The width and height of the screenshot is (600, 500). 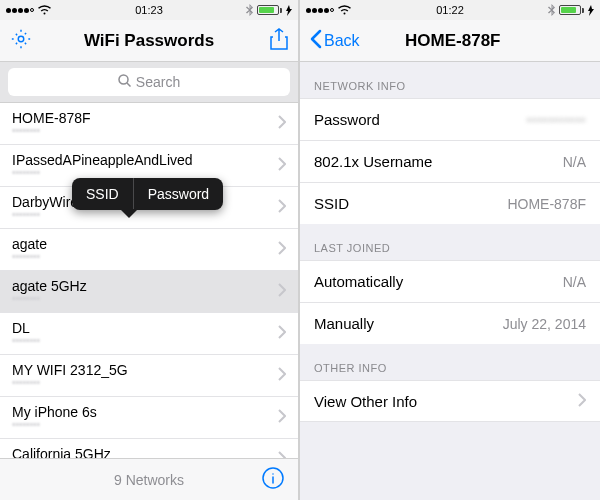 I want to click on copy-password-button: Password, so click(x=178, y=194).